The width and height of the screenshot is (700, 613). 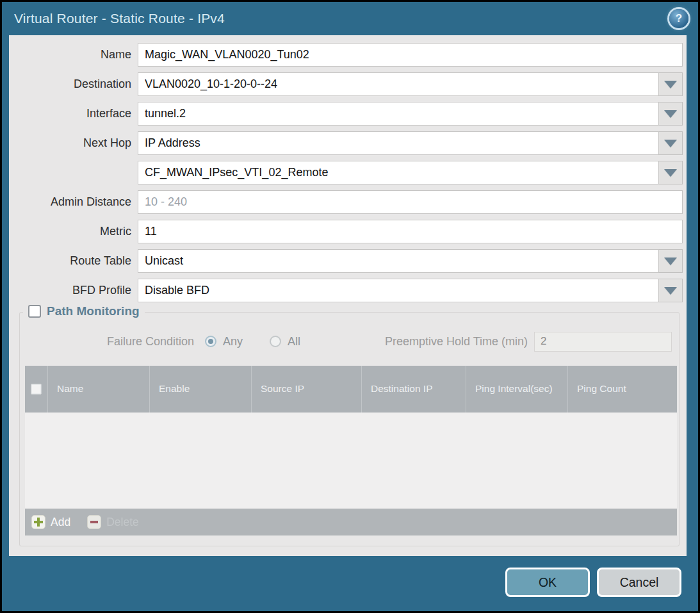 What do you see at coordinates (351, 461) in the screenshot?
I see `table-body-empty` at bounding box center [351, 461].